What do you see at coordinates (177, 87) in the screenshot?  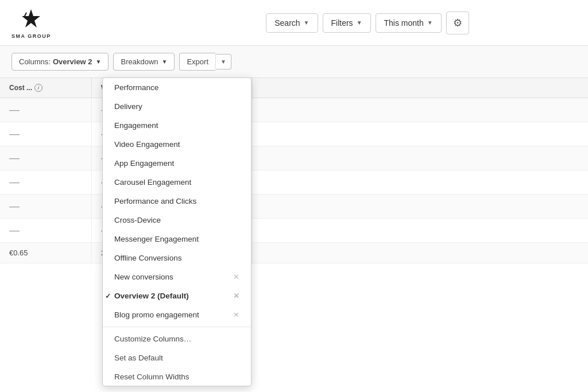 I see `dropdown-item-performance: Performance` at bounding box center [177, 87].